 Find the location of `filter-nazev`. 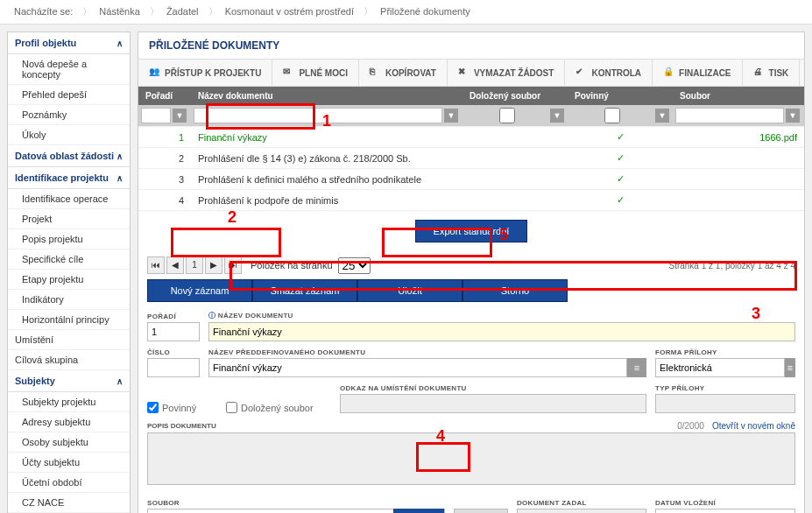

filter-nazev is located at coordinates (318, 116).